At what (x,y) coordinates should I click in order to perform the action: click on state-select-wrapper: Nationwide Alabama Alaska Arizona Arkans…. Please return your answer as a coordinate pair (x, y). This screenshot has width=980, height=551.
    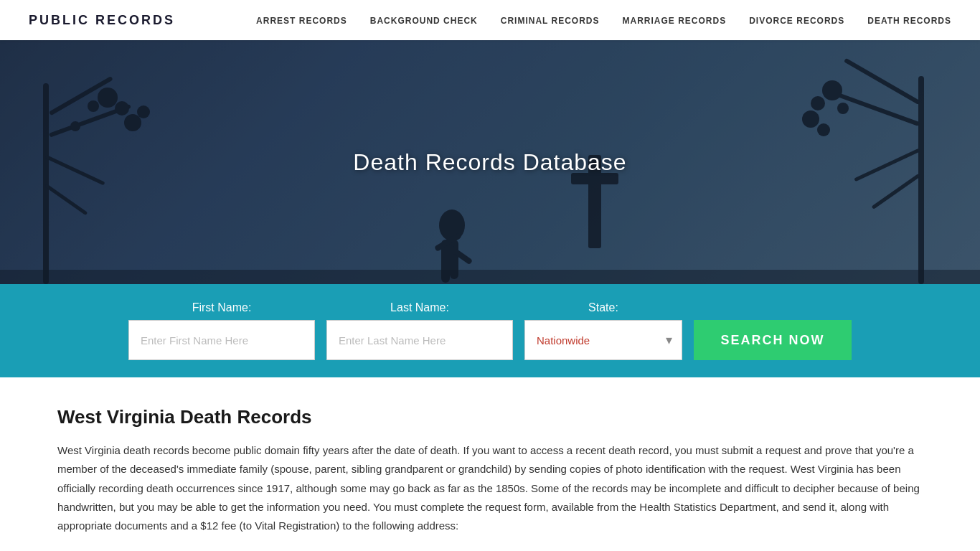
    Looking at the image, I should click on (603, 340).